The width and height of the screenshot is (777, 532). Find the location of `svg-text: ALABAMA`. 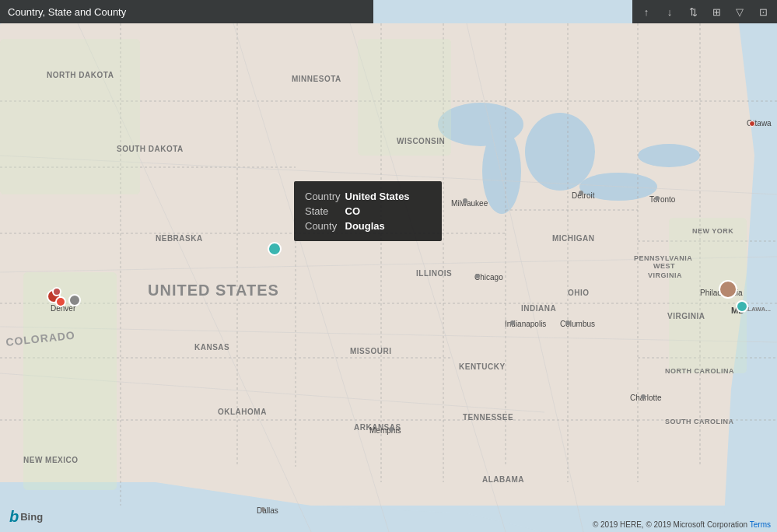

svg-text: ALABAMA is located at coordinates (503, 479).